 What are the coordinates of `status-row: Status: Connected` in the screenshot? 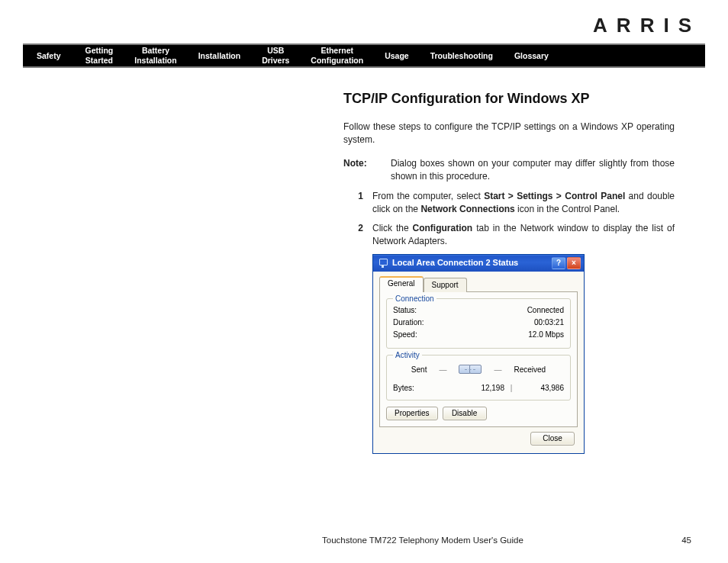 It's located at (478, 310).